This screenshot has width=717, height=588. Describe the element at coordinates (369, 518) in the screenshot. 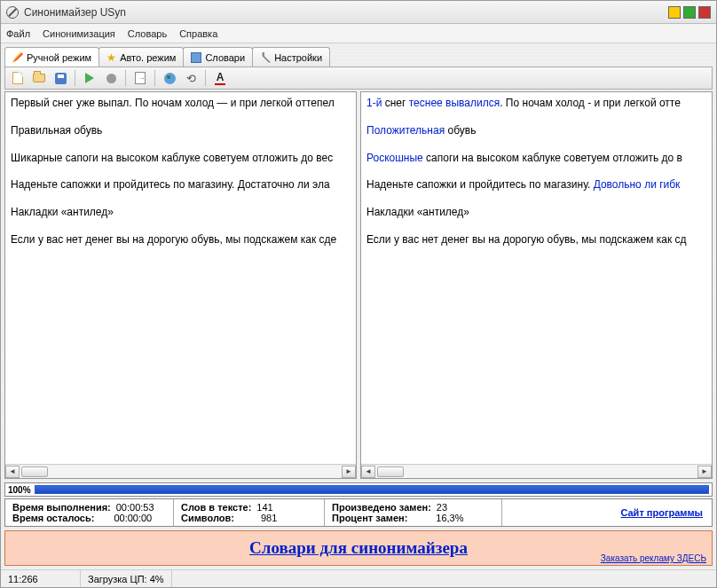

I see `pct-label: Процент замен:` at that location.